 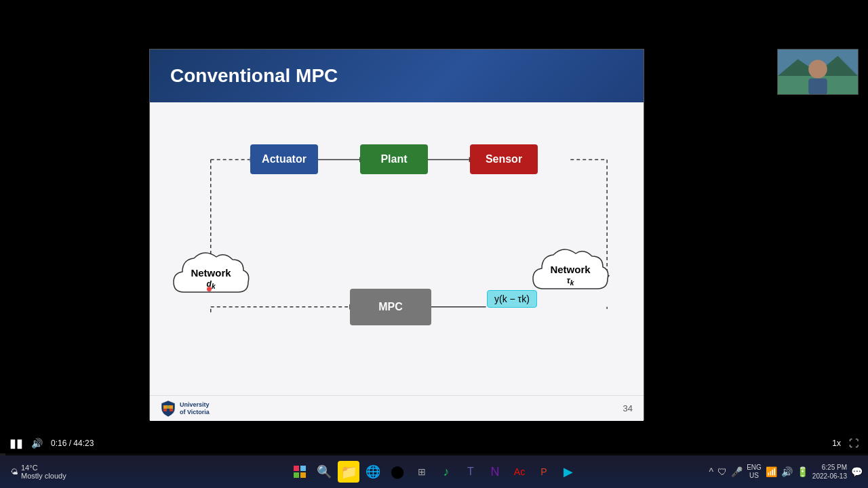 What do you see at coordinates (787, 472) in the screenshot?
I see `volume-sys-icon: 🔊` at bounding box center [787, 472].